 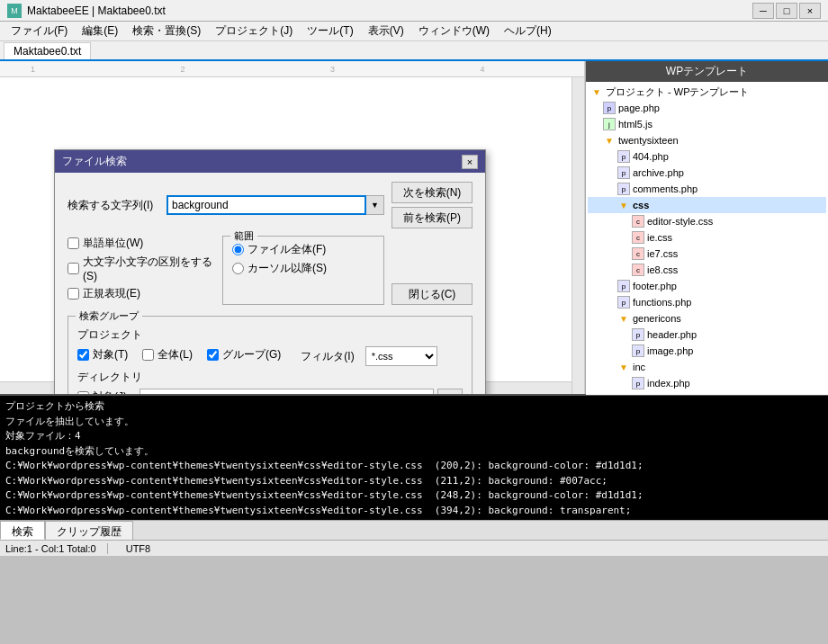 What do you see at coordinates (238, 250) in the screenshot?
I see `radio-whole-file-input` at bounding box center [238, 250].